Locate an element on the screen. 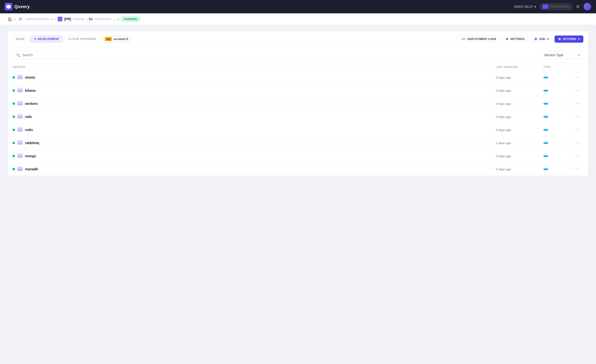 The image size is (596, 364). toolbar: MODE ✕ DEVELOPMENT CLOUD PROVIDER aws eu… is located at coordinates (298, 39).